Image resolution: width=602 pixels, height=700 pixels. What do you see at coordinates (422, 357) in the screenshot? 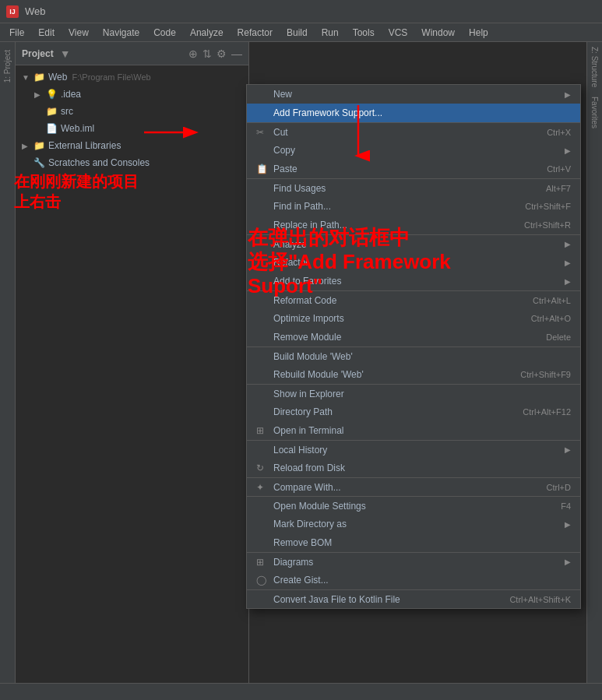
I see `context-menu-label: Build Module 'Web'` at bounding box center [422, 357].